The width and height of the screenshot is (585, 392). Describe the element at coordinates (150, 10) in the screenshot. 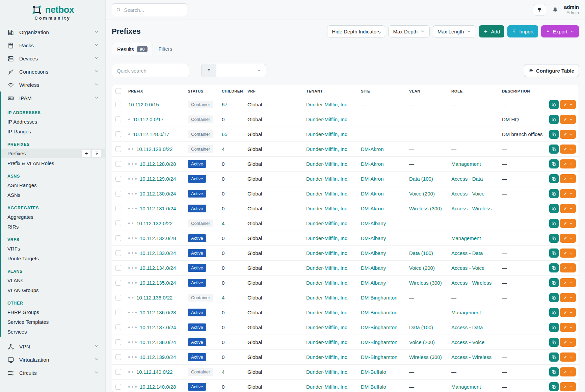

I see `global-search` at that location.